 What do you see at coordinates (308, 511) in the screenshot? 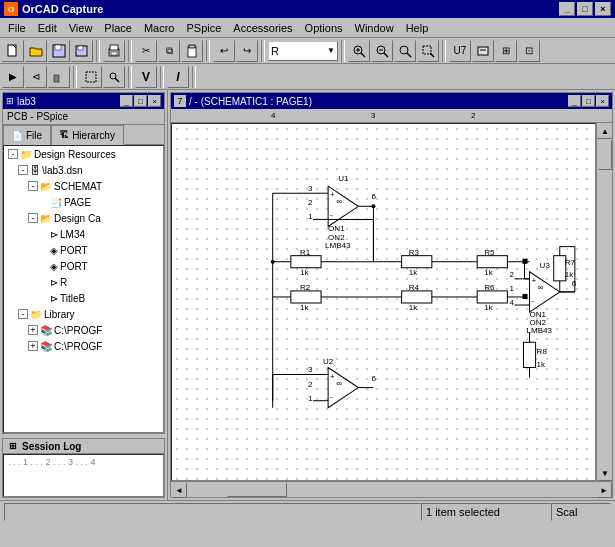
I see `status-bar: 1 item selected Scal` at bounding box center [308, 511].